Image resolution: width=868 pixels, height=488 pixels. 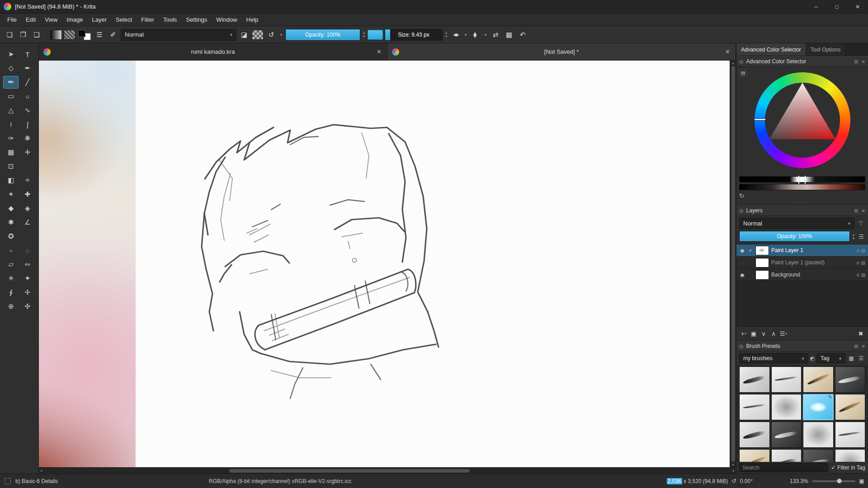 I want to click on tab-advanced-color-selector: Advanced Color Selector, so click(x=771, y=50).